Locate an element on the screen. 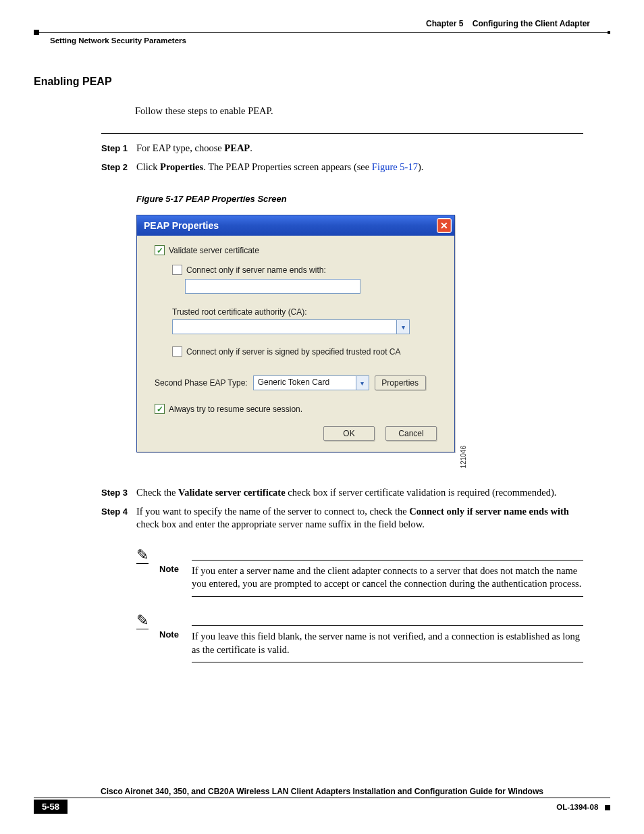 This screenshot has width=644, height=834. properties-button: Properties is located at coordinates (400, 383).